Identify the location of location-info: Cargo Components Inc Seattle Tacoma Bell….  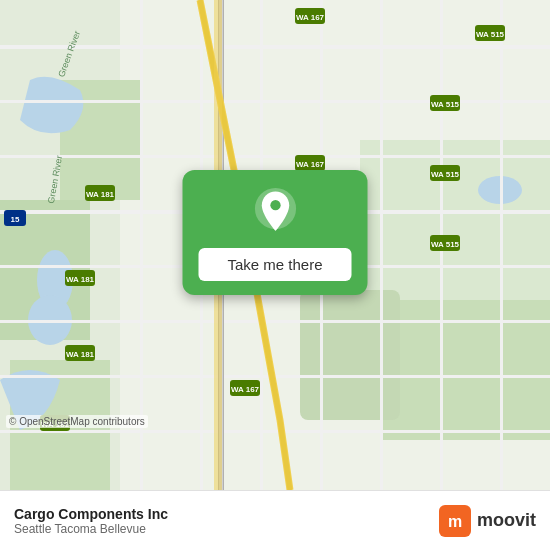
(91, 521).